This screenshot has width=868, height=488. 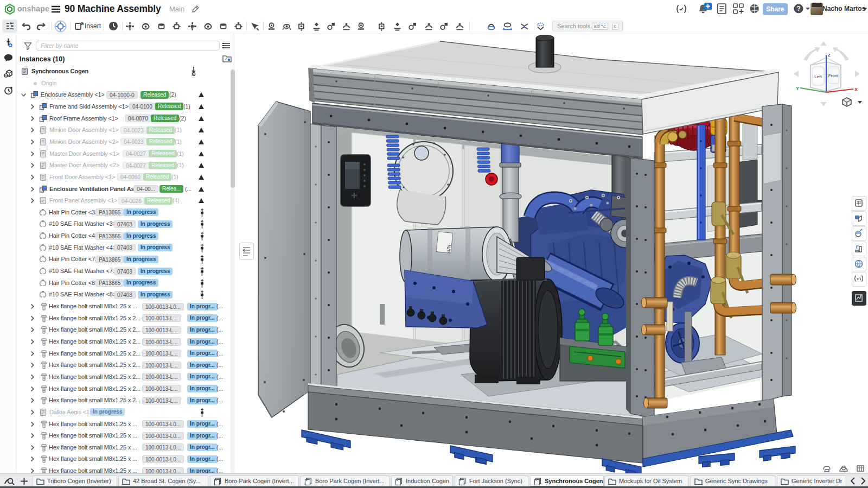 I want to click on svg-text: Left, so click(x=818, y=77).